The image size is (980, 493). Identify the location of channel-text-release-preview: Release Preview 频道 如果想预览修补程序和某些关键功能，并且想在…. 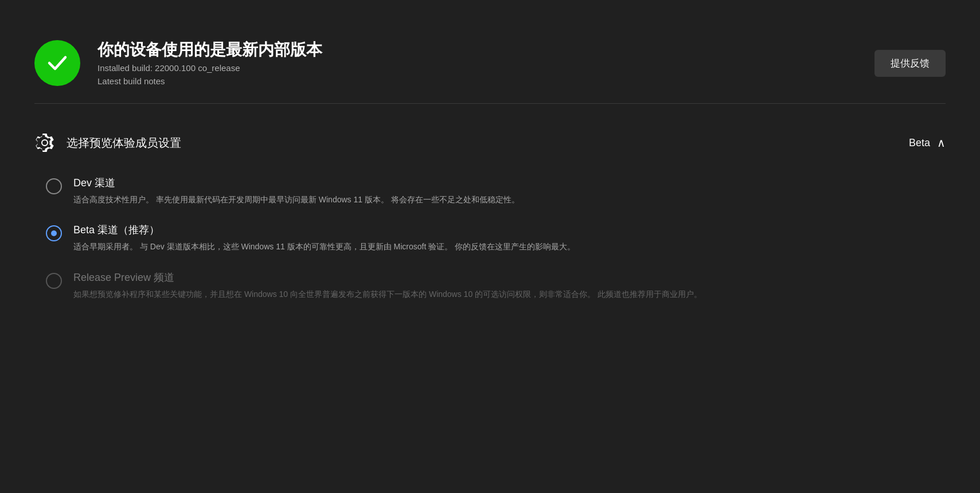
(388, 285).